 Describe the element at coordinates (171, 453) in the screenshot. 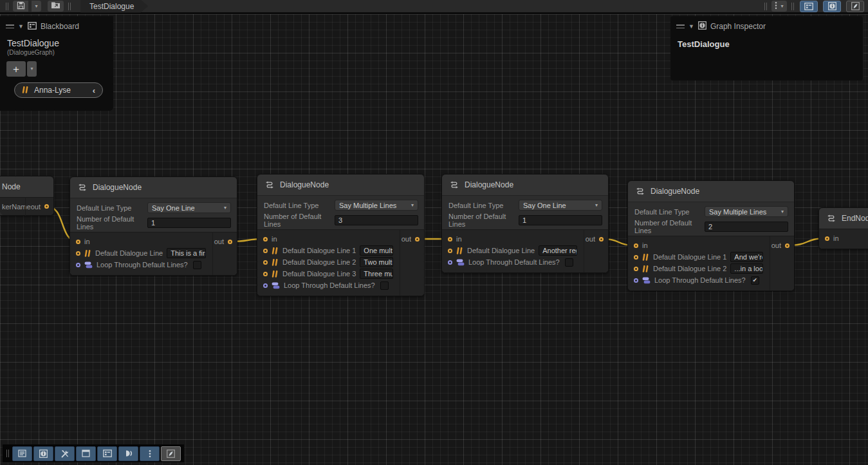

I see `minimap-button` at that location.